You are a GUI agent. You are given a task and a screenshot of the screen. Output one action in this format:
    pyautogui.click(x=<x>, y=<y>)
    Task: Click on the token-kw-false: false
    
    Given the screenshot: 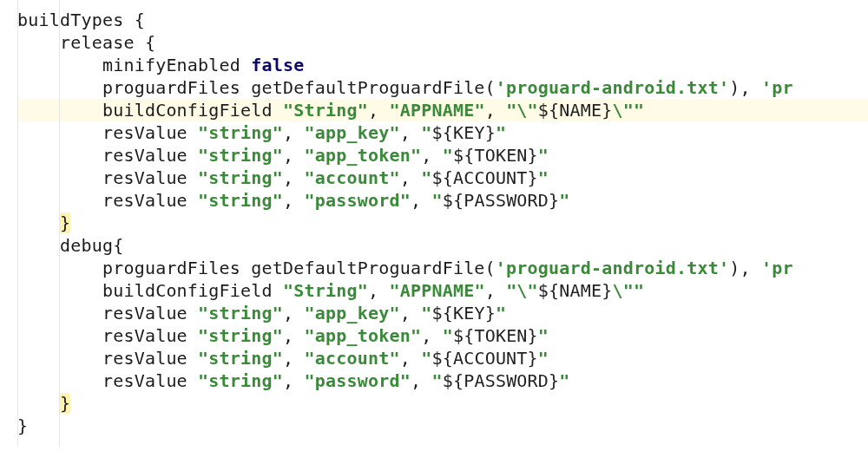 What is the action you would take?
    pyautogui.click(x=278, y=65)
    